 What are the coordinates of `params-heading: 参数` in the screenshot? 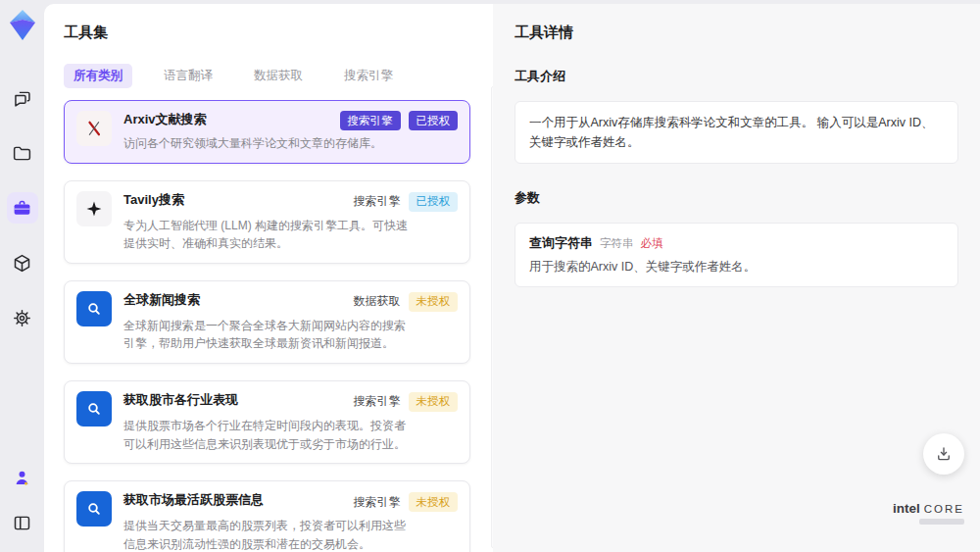 It's located at (737, 198).